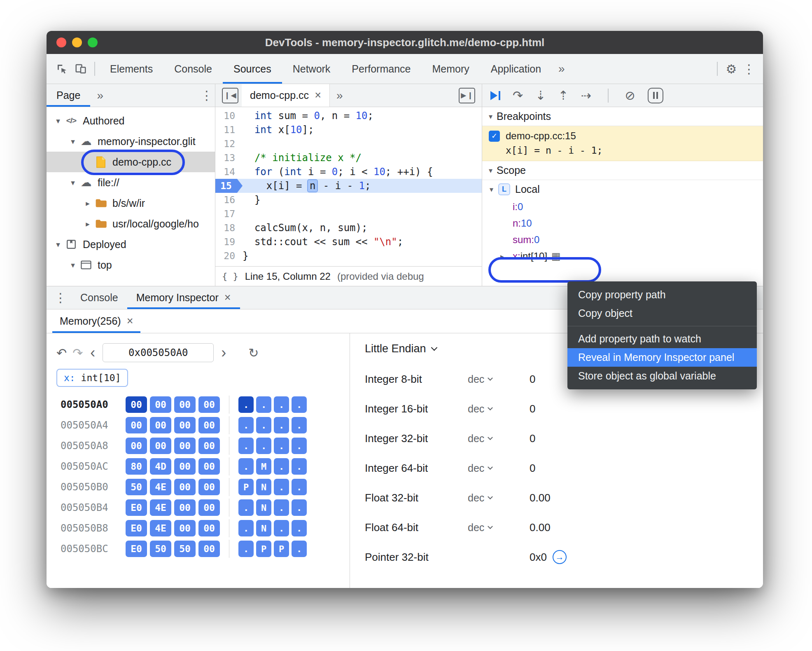  I want to click on step-icon: ⇢, so click(586, 96).